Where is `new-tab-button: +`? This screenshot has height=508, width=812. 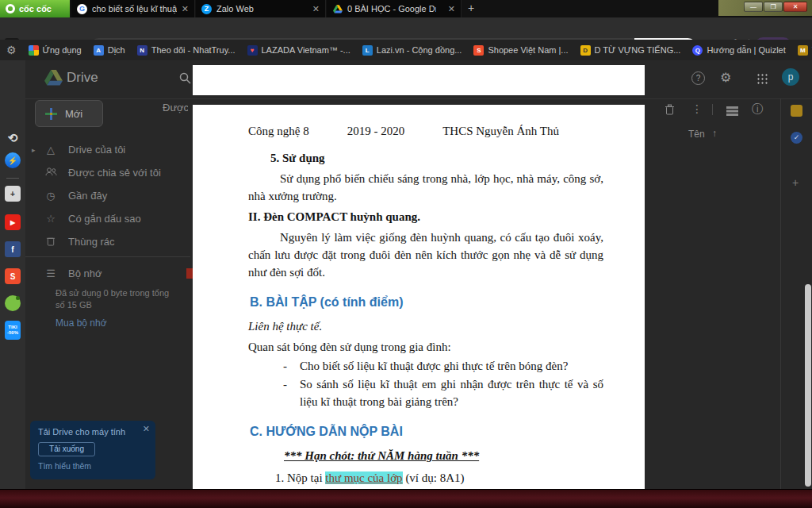 new-tab-button: + is located at coordinates (471, 8).